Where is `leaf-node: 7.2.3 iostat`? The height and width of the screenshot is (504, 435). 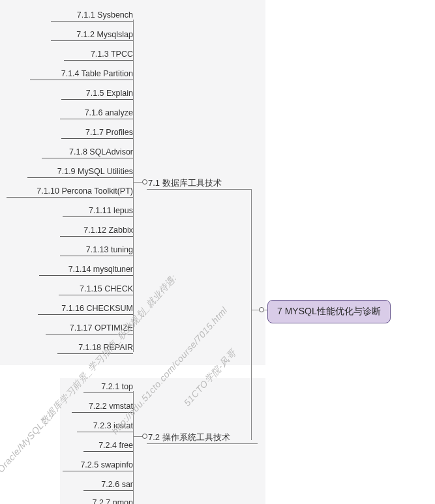 leaf-node: 7.2.3 iostat is located at coordinates (105, 426).